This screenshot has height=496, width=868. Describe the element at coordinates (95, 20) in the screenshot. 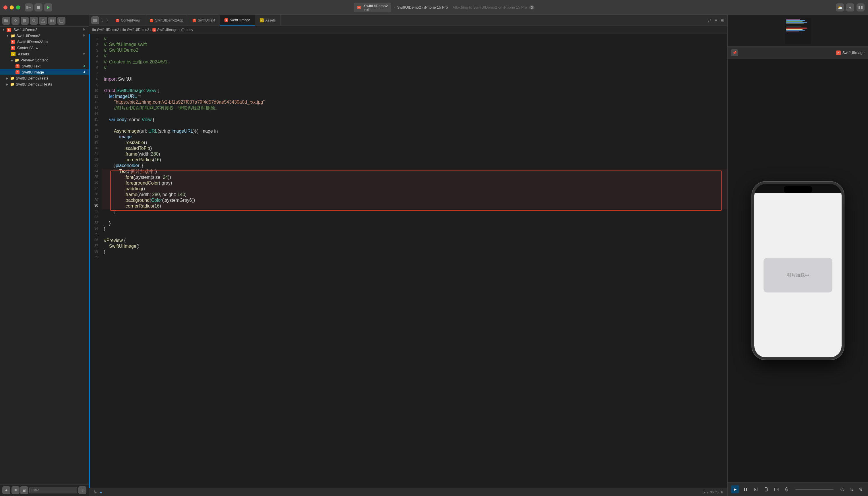

I see `sidebar-toggle-btn` at that location.